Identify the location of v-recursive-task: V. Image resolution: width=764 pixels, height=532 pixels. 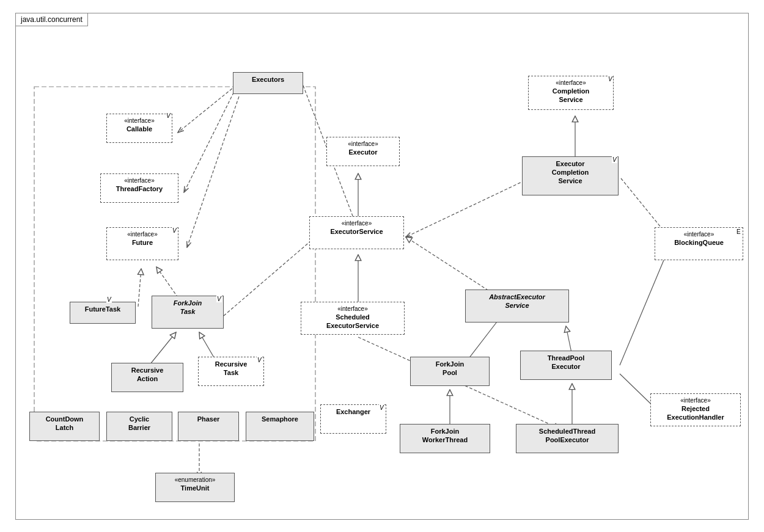
(259, 360).